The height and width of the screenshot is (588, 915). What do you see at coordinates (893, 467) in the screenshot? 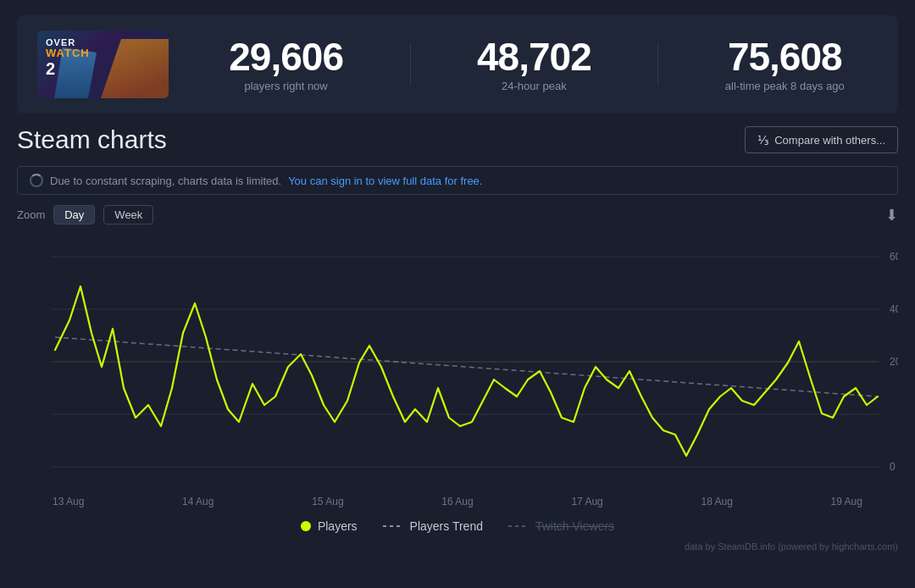
I see `svg-text: 0` at bounding box center [893, 467].